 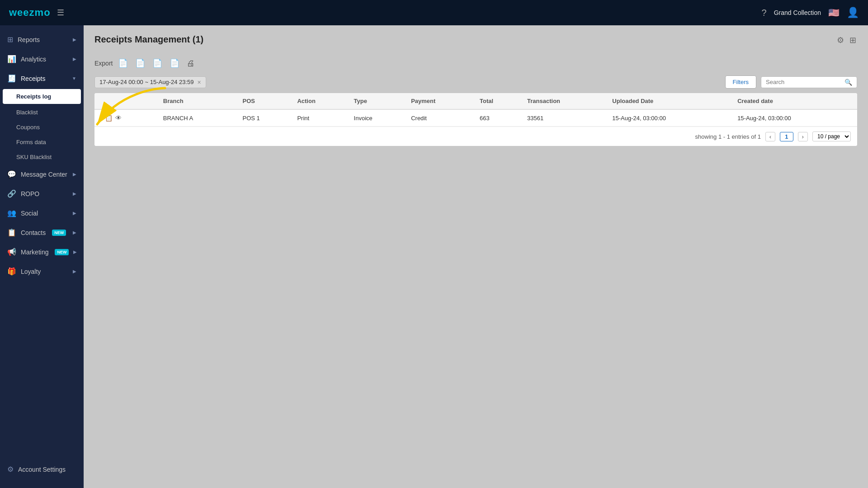 I want to click on export-label: Export, so click(x=104, y=63).